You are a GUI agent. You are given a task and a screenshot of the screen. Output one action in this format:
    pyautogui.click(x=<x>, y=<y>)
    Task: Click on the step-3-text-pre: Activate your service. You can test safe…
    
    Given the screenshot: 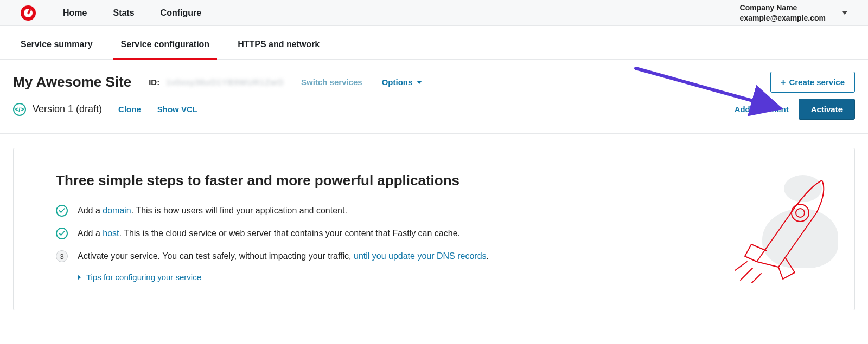 What is the action you would take?
    pyautogui.click(x=216, y=256)
    